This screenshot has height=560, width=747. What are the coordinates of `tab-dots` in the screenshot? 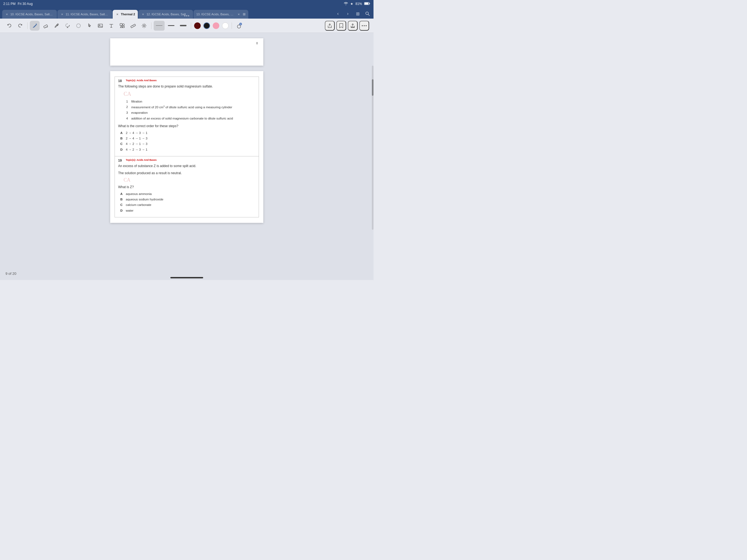 It's located at (187, 16).